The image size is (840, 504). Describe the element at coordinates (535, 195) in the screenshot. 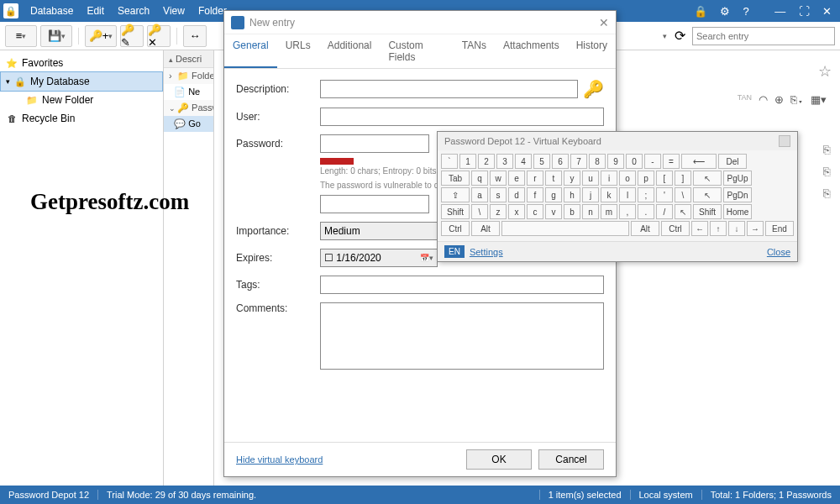

I see `vkbd-key: f` at that location.